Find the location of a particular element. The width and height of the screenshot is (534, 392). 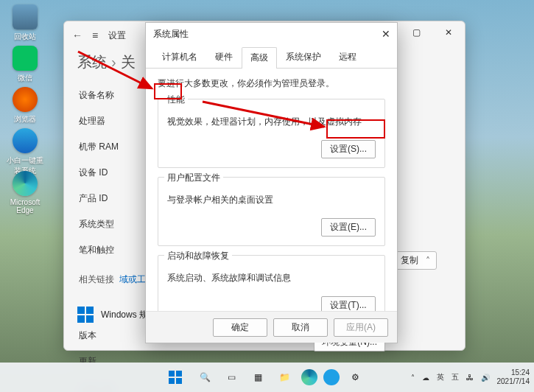

ime-indicator-1: 英 is located at coordinates (440, 377).